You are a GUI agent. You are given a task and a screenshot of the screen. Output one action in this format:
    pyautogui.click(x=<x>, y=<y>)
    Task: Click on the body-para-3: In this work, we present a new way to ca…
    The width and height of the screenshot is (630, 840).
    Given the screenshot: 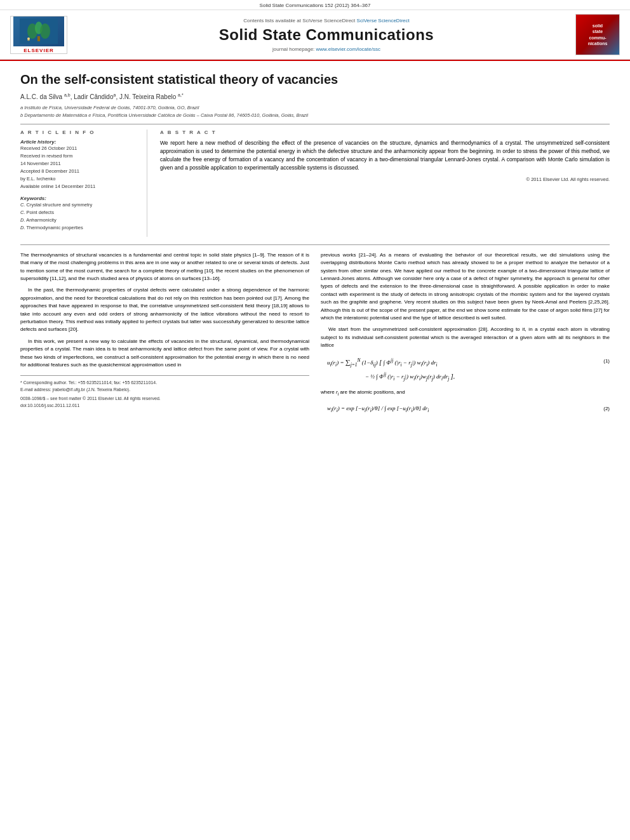 What is the action you would take?
    pyautogui.click(x=165, y=354)
    